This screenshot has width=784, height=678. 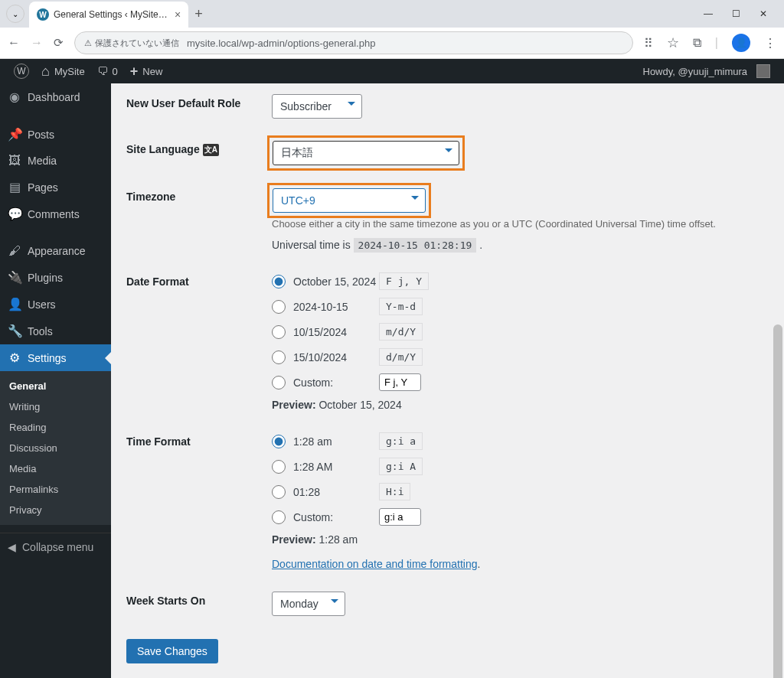 I want to click on submenu-reading: Reading, so click(x=55, y=427).